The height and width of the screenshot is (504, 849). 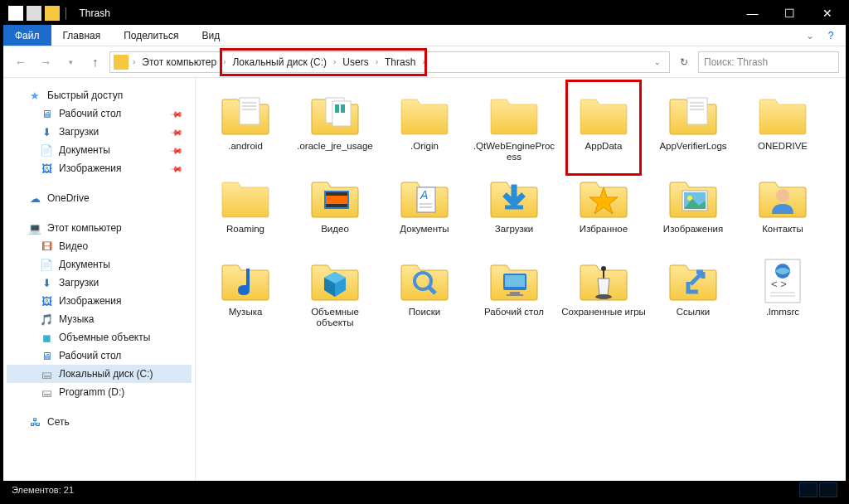 What do you see at coordinates (753, 13) in the screenshot?
I see `minimize-button: —` at bounding box center [753, 13].